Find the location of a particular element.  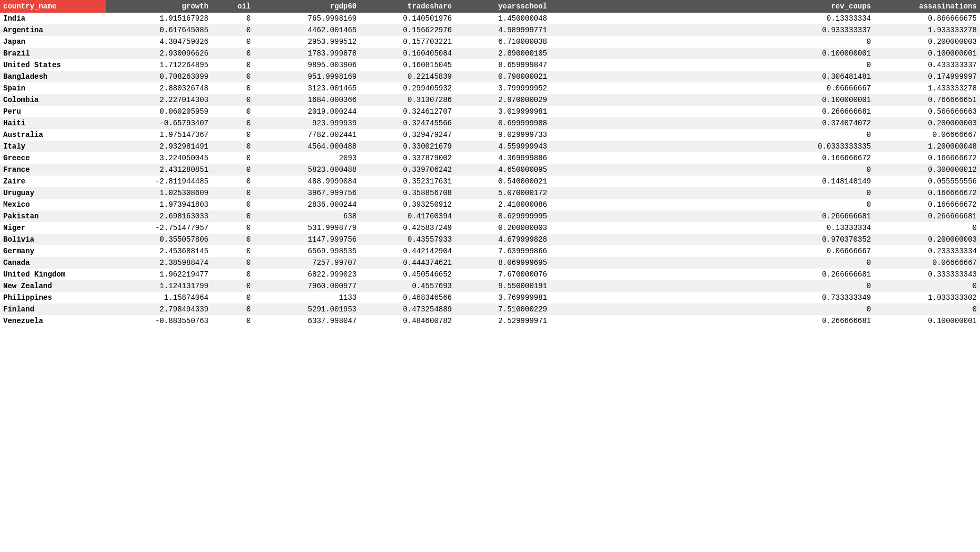

cell-yearsschool: 0.629999995 is located at coordinates (503, 216).